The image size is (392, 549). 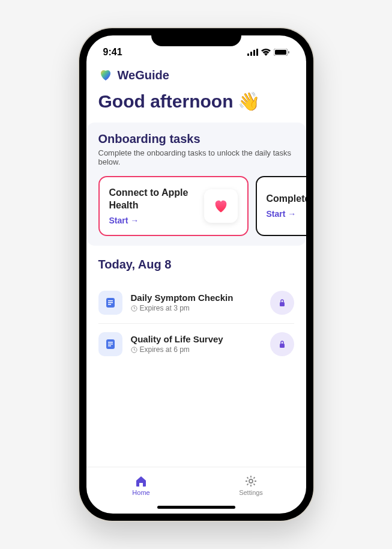 What do you see at coordinates (196, 75) in the screenshot?
I see `app-header: WeGuide` at bounding box center [196, 75].